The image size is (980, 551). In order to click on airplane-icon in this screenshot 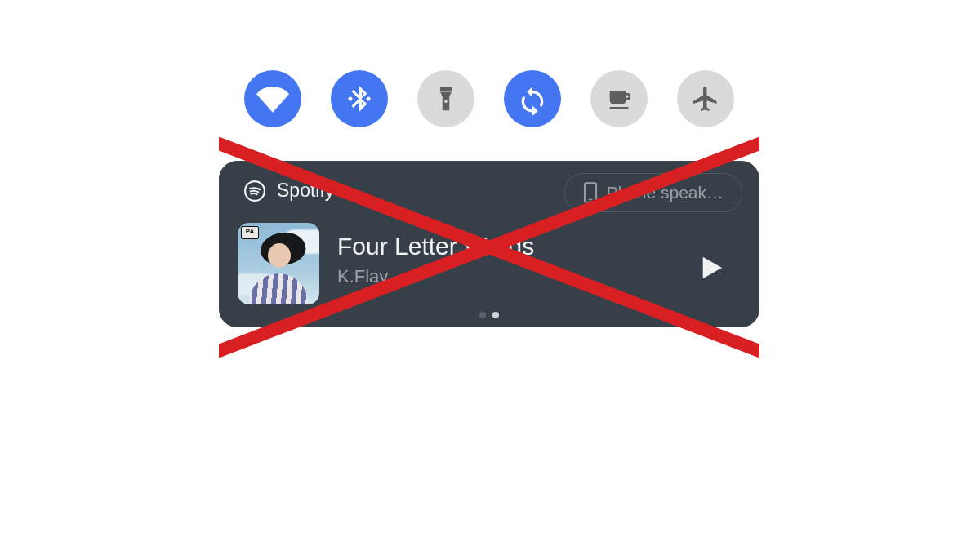, I will do `click(706, 99)`.